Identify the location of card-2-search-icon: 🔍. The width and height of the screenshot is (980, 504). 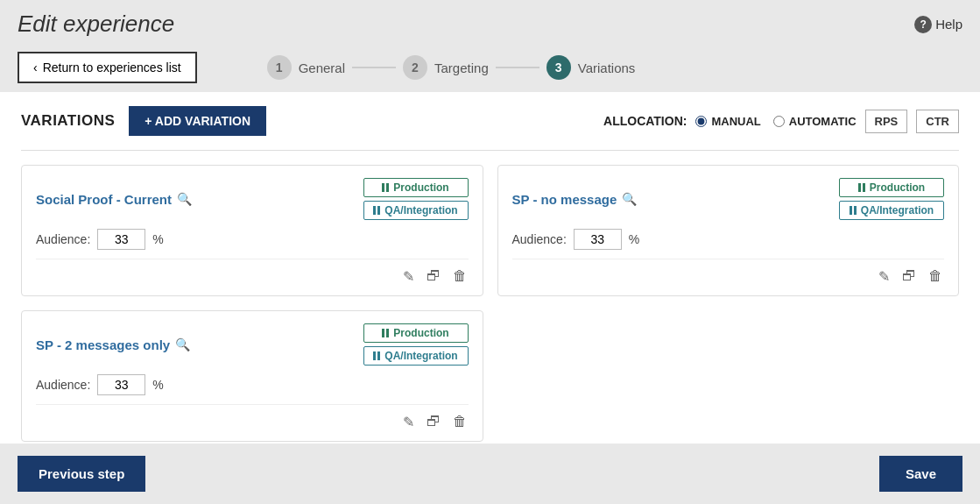
(629, 199).